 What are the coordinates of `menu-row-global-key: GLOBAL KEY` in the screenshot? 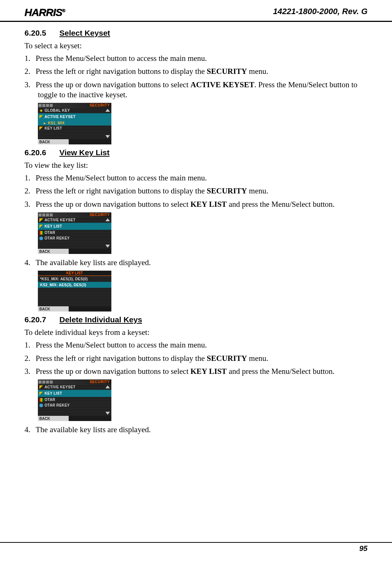 It's located at (75, 111).